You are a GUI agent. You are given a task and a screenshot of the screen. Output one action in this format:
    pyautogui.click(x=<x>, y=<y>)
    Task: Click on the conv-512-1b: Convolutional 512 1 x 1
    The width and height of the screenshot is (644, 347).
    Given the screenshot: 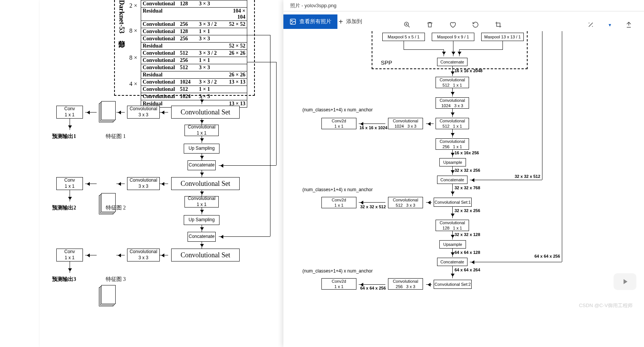 What is the action you would take?
    pyautogui.click(x=452, y=124)
    